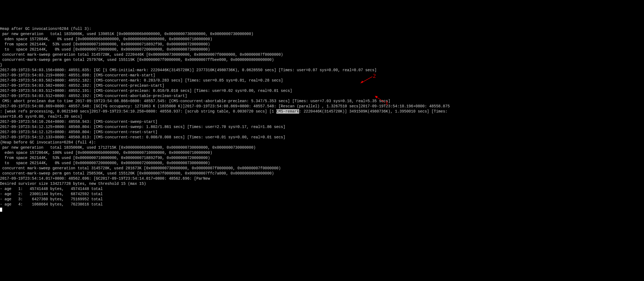  Describe the element at coordinates (138, 111) in the screenshot. I see `log-line-remark-pre: : [weak refs processing, 0.0621940 secs]…` at that location.